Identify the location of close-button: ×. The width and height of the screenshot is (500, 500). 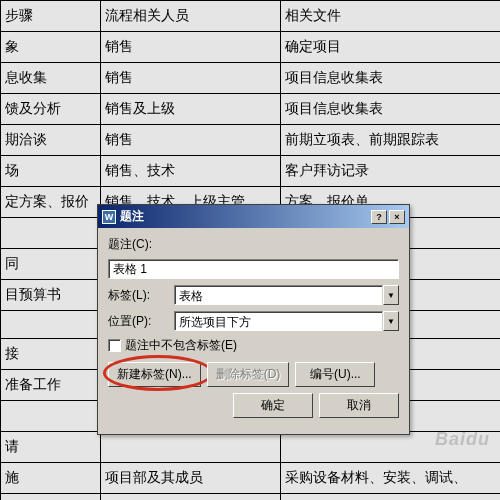
(397, 217).